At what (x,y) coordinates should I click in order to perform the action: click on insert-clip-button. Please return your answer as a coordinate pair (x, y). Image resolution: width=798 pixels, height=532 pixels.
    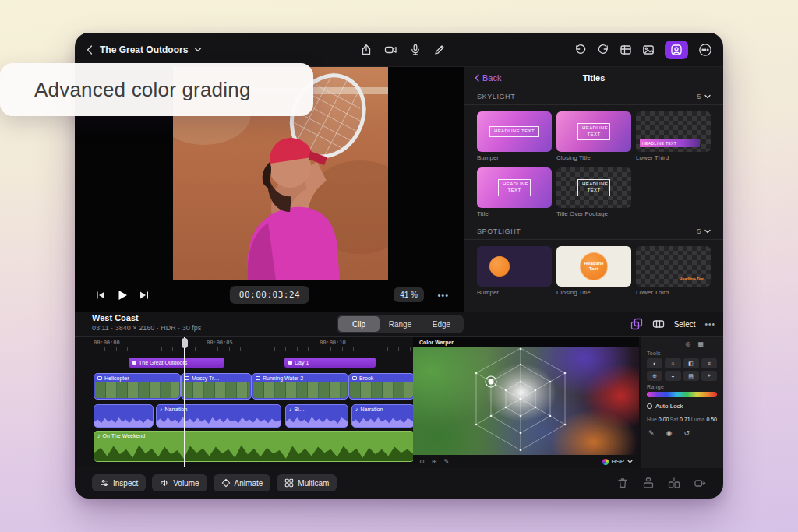
    Looking at the image, I should click on (674, 483).